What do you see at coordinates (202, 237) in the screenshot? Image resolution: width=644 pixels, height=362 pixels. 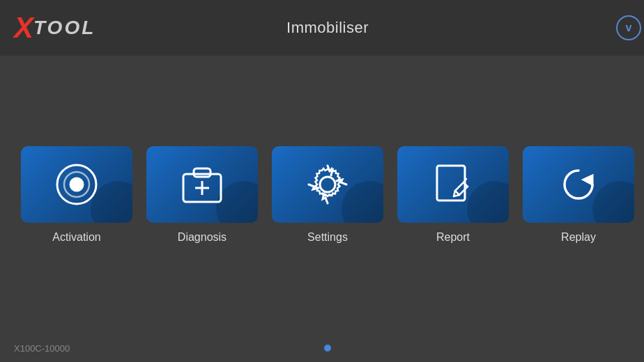 I see `diagnosis-label: Diagnosis` at bounding box center [202, 237].